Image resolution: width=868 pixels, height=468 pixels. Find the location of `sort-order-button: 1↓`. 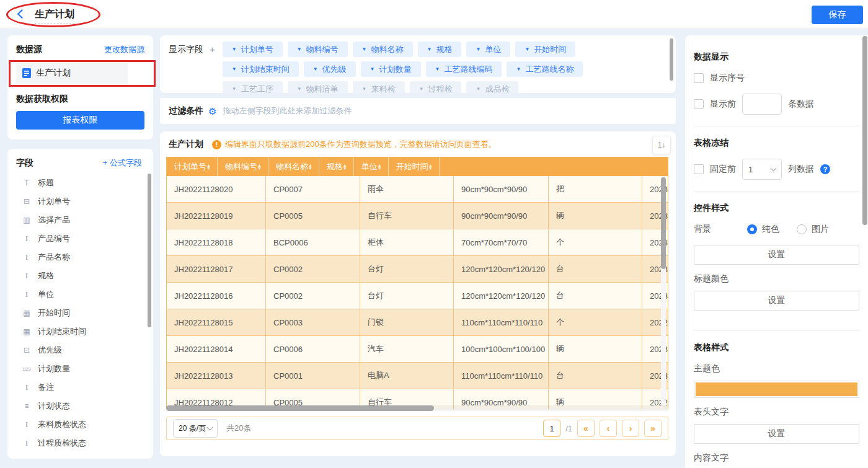

sort-order-button: 1↓ is located at coordinates (662, 145).